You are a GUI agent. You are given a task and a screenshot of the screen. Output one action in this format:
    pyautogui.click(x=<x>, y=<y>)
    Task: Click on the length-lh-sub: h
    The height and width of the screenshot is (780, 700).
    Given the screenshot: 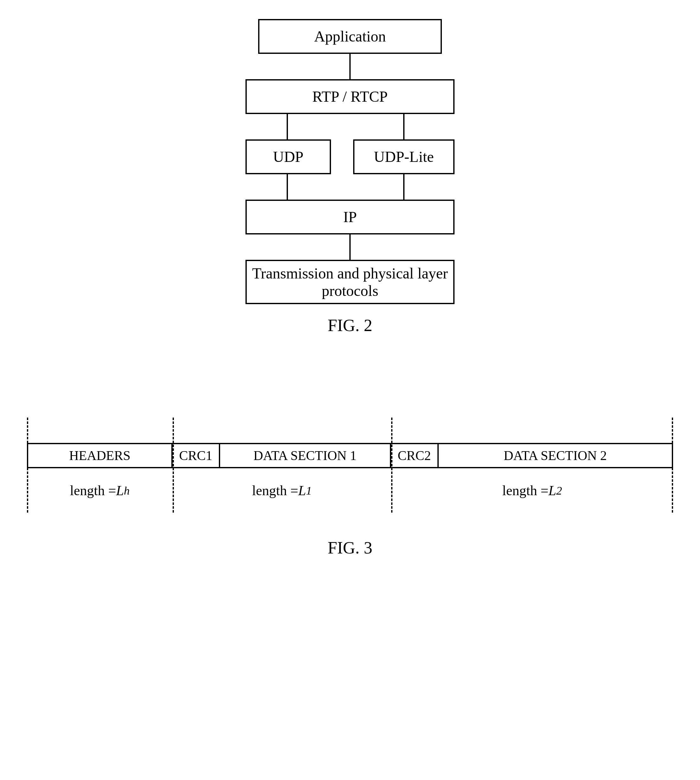 What is the action you would take?
    pyautogui.click(x=127, y=491)
    